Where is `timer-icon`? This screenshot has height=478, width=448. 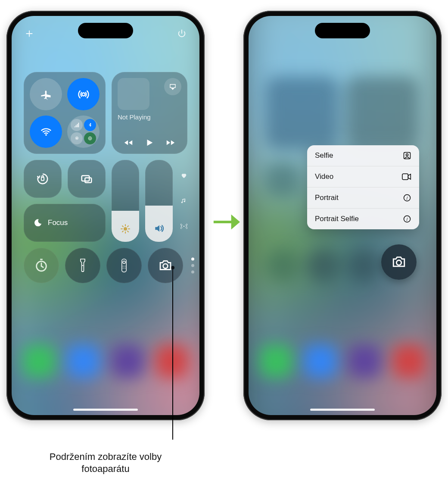 timer-icon is located at coordinates (41, 266).